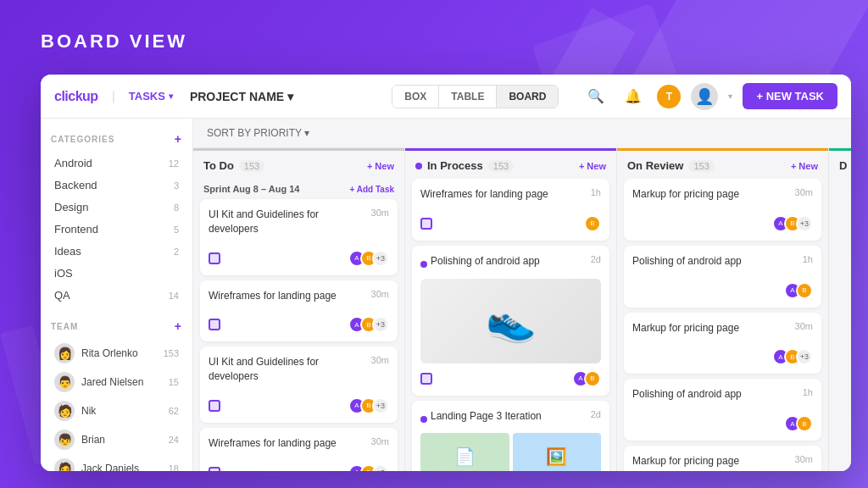  Describe the element at coordinates (242, 97) in the screenshot. I see `project-name-dropdown: PROJECT NAME ▾` at that location.